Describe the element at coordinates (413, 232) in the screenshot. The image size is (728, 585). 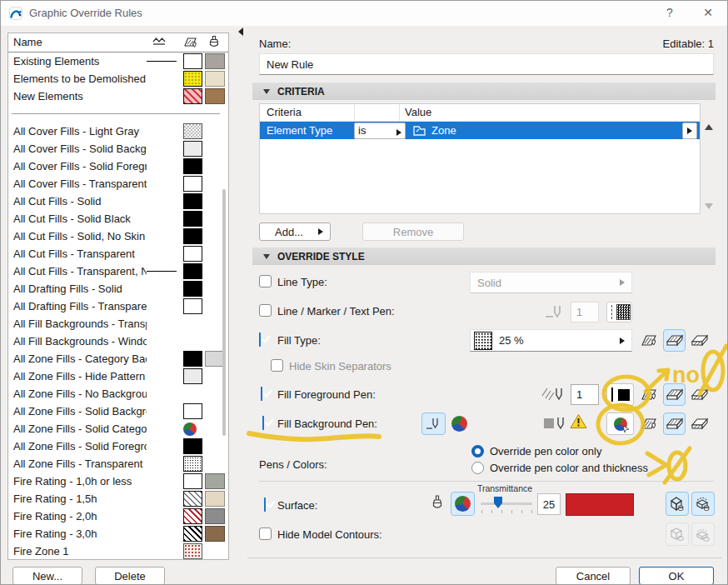
I see `remove-criteria-button: Remove` at that location.